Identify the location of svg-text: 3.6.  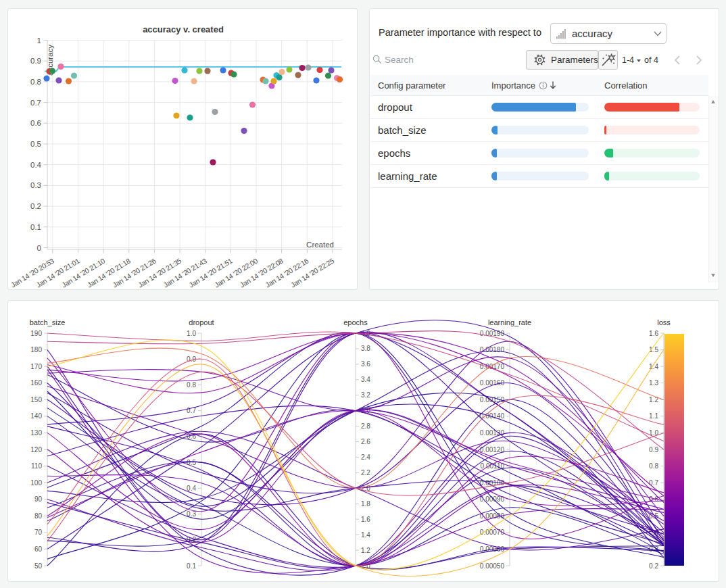
(366, 364).